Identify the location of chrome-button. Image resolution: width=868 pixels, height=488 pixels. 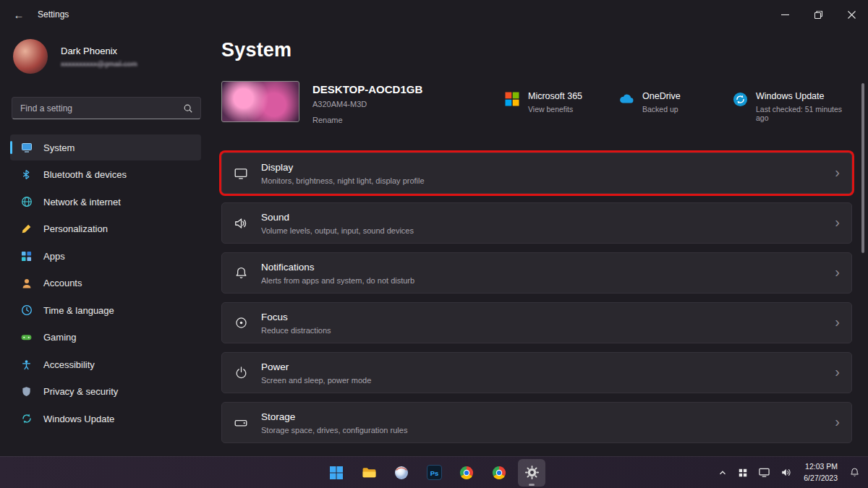
(467, 473).